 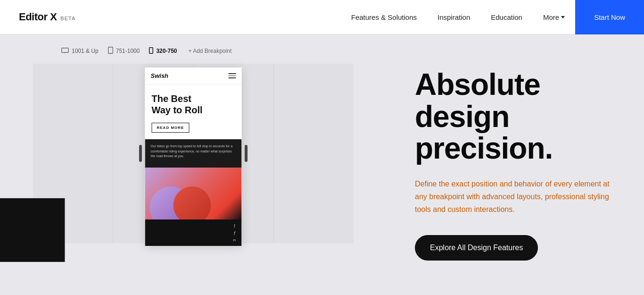 What do you see at coordinates (193, 152) in the screenshot?
I see `mobile-body-text: Our bikes go from top speed to full stop…` at bounding box center [193, 152].